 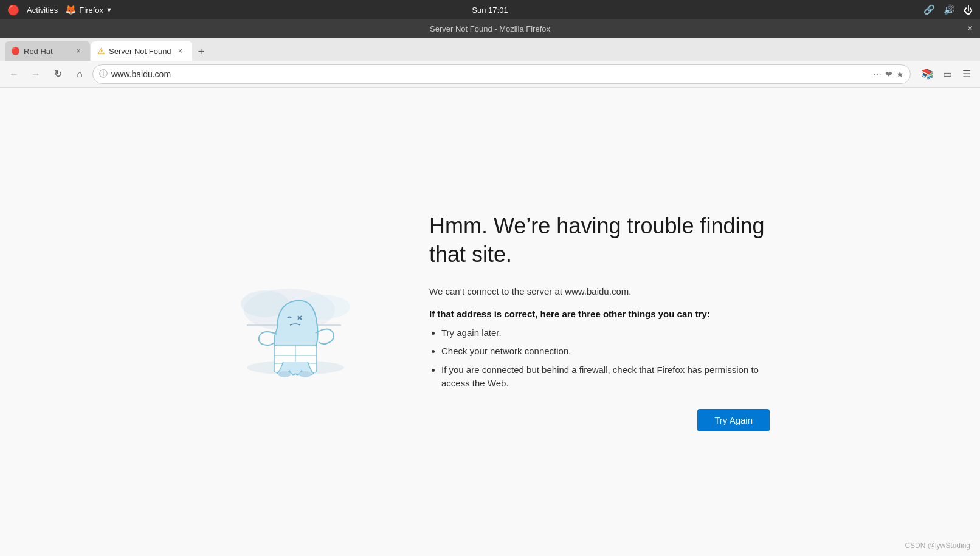 I want to click on os-topbar-right: 🔗 🔊 ⏻, so click(x=948, y=10).